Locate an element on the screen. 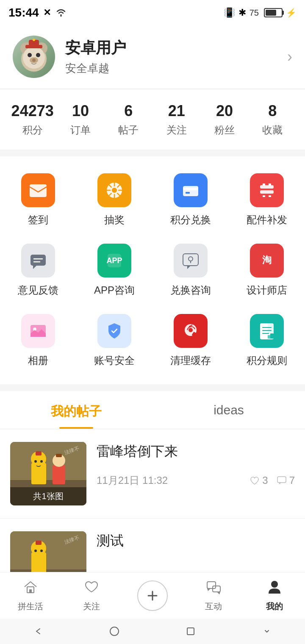 This screenshot has width=305, height=644. points-rules-icon is located at coordinates (267, 331).